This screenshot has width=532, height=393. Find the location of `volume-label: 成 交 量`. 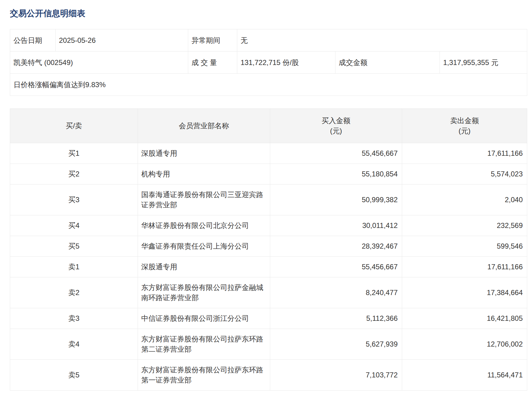

volume-label: 成 交 量 is located at coordinates (213, 63).